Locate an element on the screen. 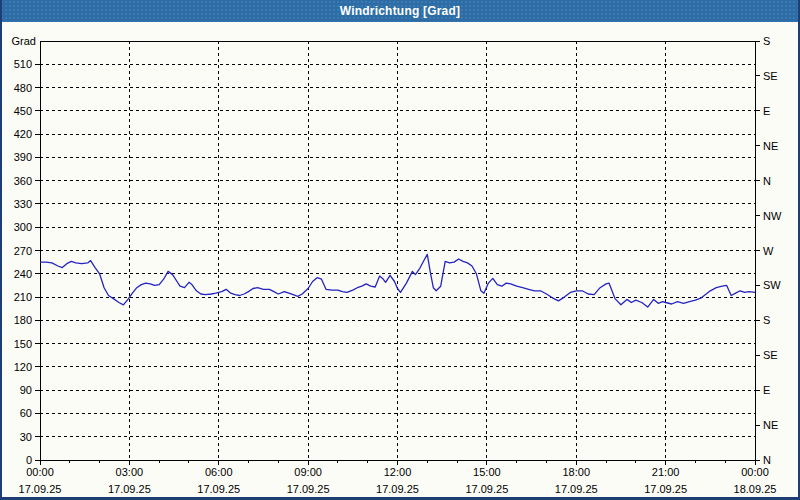  y-axis-tick-label: 330 is located at coordinates (23, 204).